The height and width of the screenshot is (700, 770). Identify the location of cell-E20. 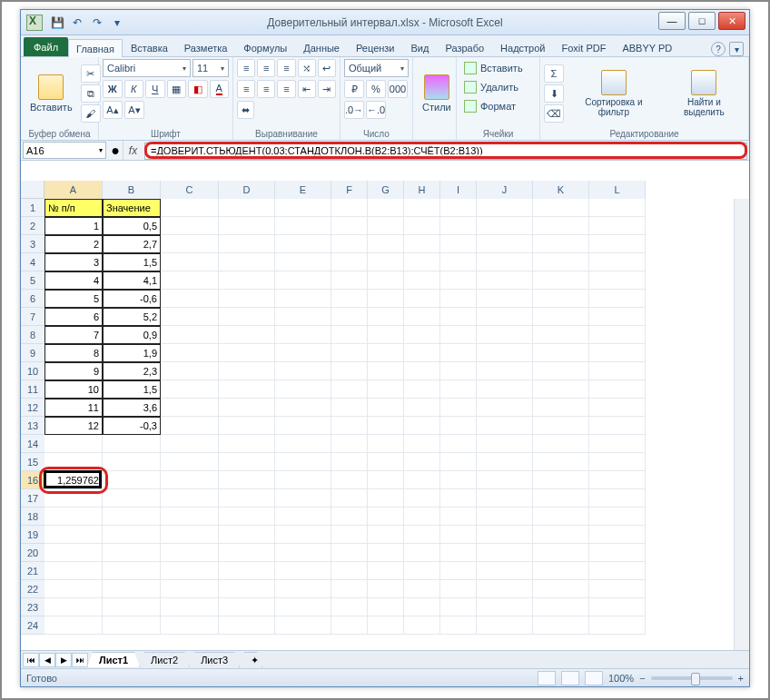
(303, 553).